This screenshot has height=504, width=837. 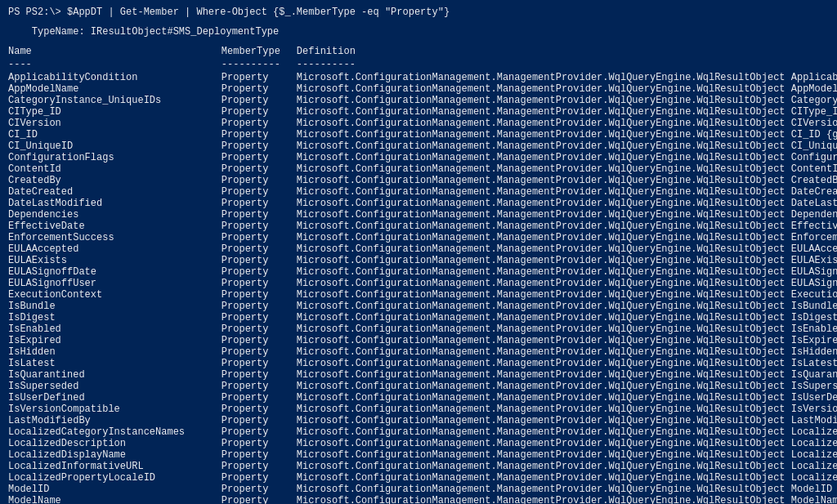 I want to click on cell-28-0: IsUserDefined, so click(x=114, y=398).